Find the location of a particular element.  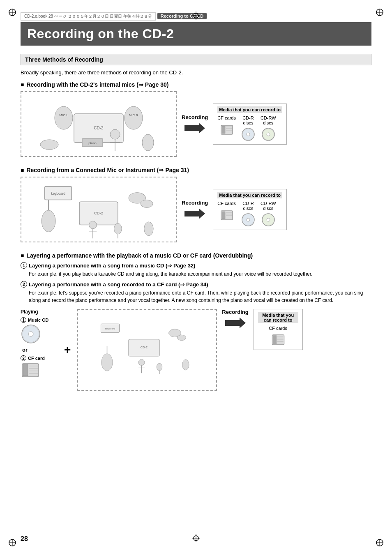

overdub-arrow-label: Recording is located at coordinates (235, 312).